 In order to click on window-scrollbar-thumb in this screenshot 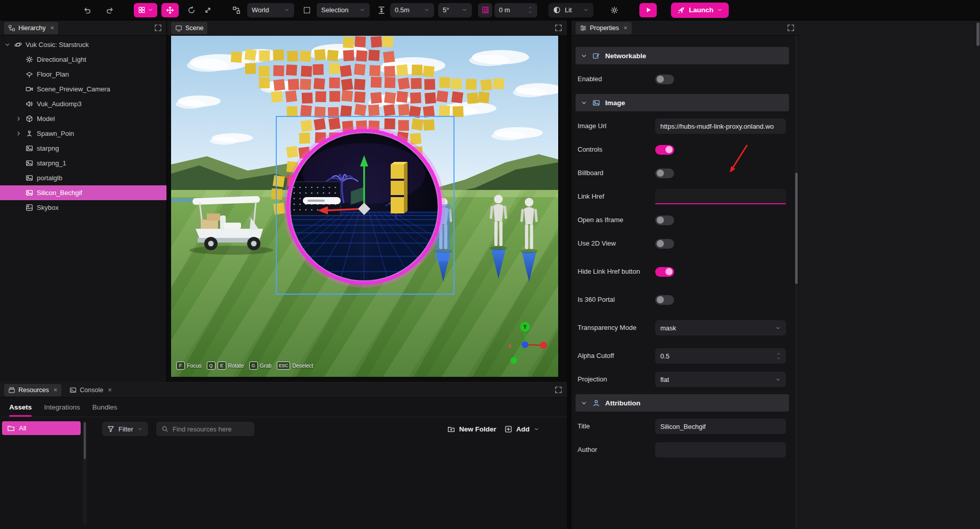, I will do `click(978, 34)`.